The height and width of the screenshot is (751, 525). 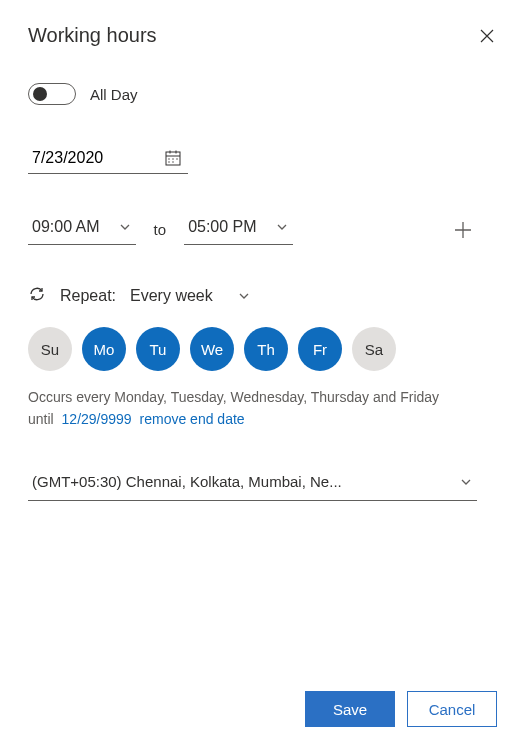 What do you see at coordinates (158, 349) in the screenshot?
I see `day-toggle-tu: Tu` at bounding box center [158, 349].